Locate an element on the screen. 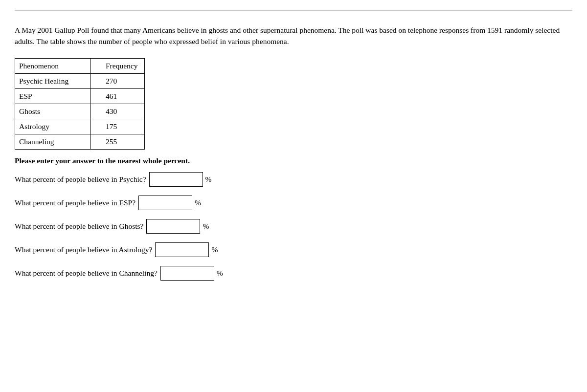 The height and width of the screenshot is (392, 587). answer-input-ghosts is located at coordinates (173, 226).